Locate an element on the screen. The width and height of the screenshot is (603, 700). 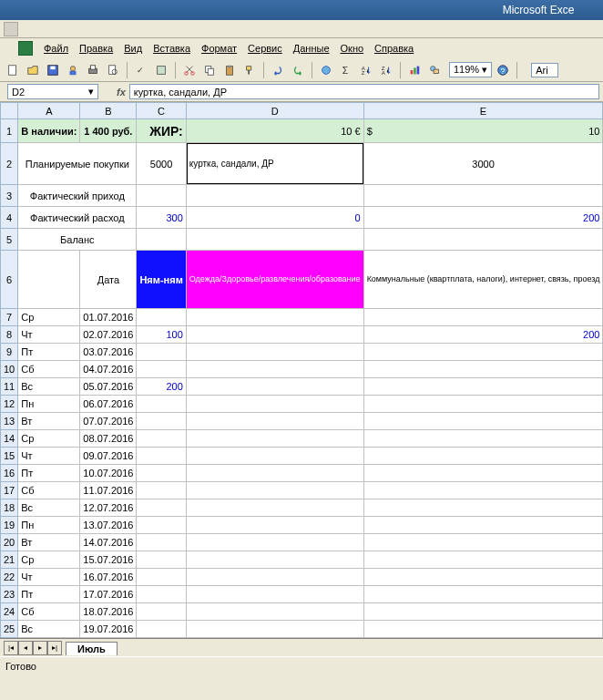
cell: 0 is located at coordinates (275, 218).